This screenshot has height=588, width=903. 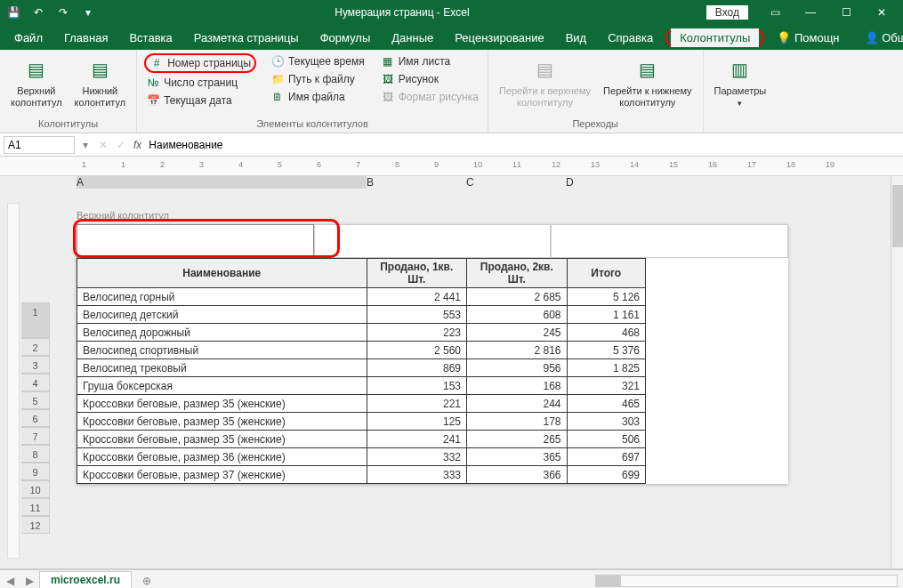 What do you see at coordinates (430, 61) in the screenshot?
I see `sheetname-button: ▦Имя листа` at bounding box center [430, 61].